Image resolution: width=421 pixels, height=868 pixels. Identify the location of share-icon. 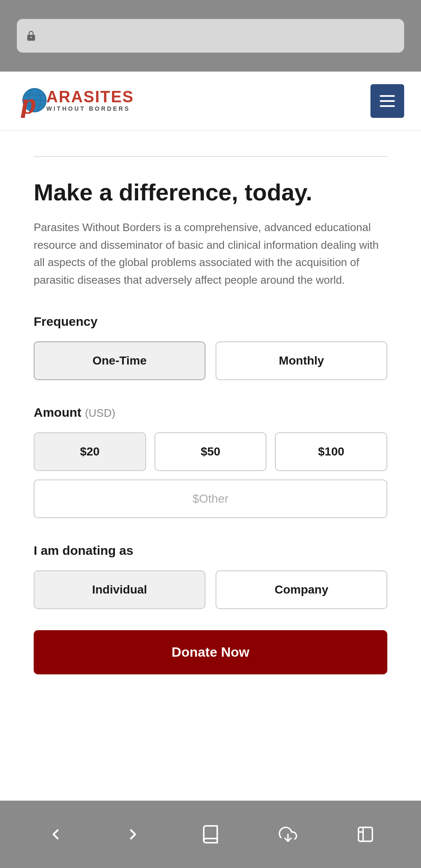
(288, 834).